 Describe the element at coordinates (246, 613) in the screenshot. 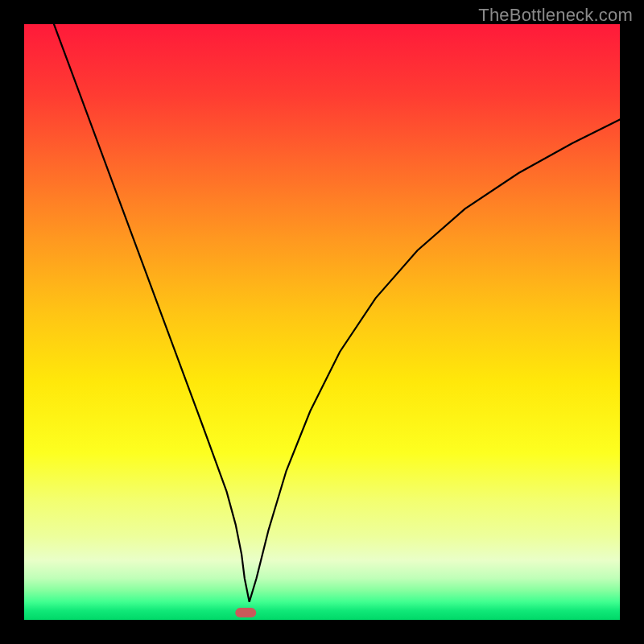

I see `optimal-point-marker` at that location.